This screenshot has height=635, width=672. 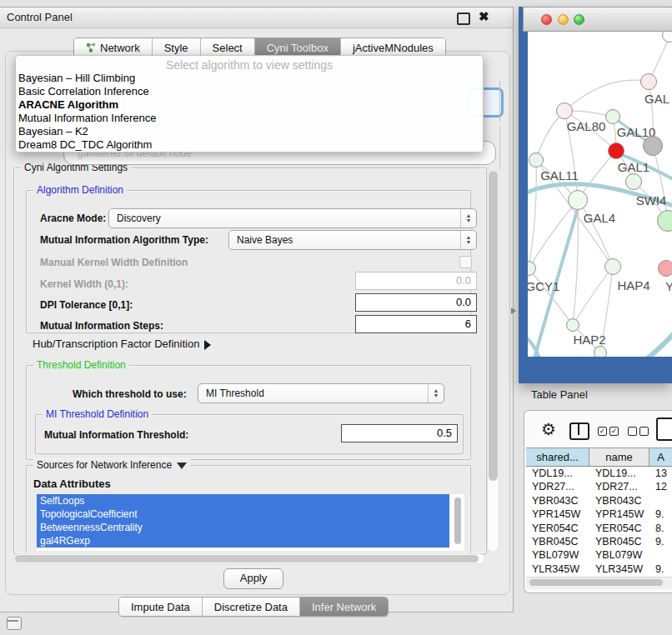 What do you see at coordinates (558, 457) in the screenshot?
I see `column-header-shared: shared...` at bounding box center [558, 457].